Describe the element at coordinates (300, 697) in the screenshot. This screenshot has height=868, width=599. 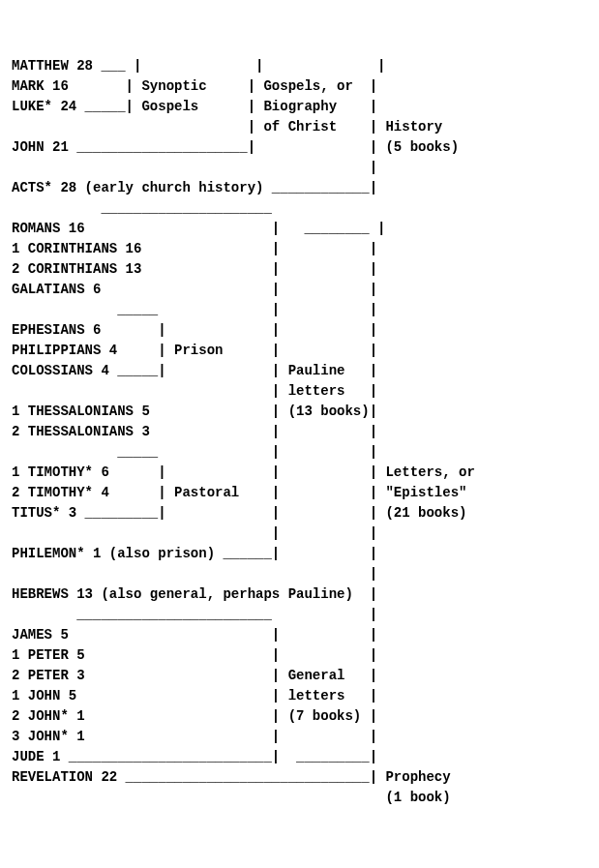
I see `line: 1 JOHN 5 | letters |` at that location.